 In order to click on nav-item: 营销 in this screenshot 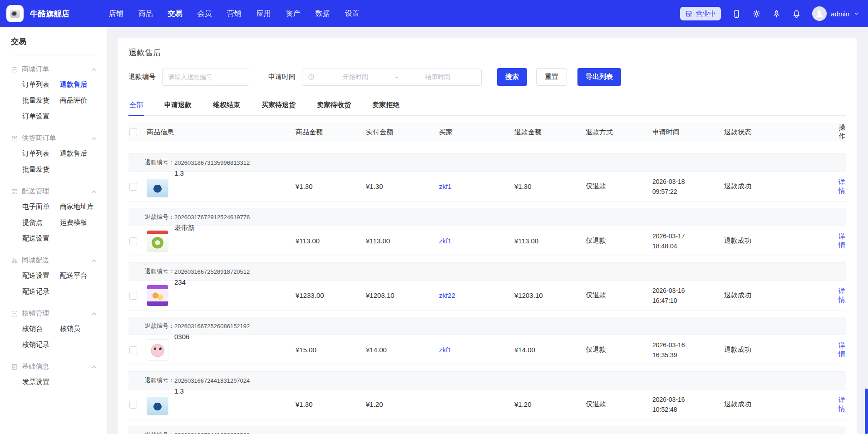, I will do `click(234, 14)`.